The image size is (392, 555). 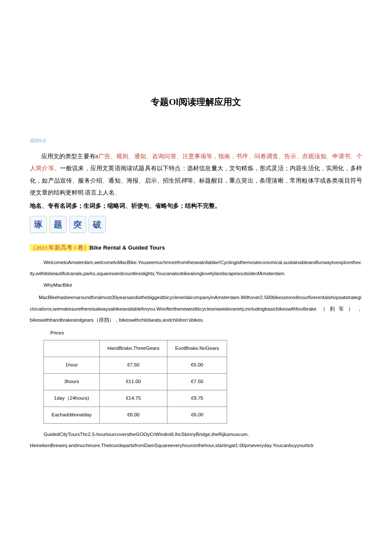 What do you see at coordinates (197, 349) in the screenshot?
I see `th-footbrake: EootBrake.NoGears` at bounding box center [197, 349].